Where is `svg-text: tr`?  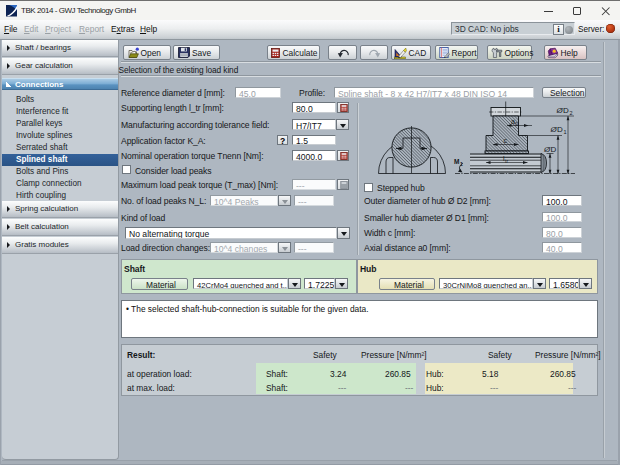
svg-text: tr is located at coordinates (506, 161).